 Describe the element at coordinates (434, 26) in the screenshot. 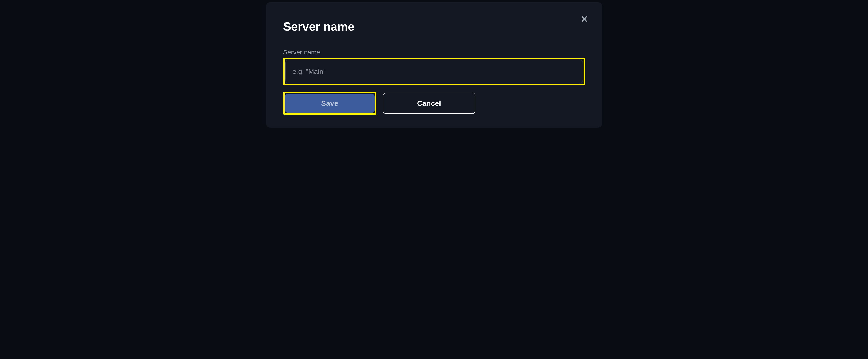

I see `modal-title: Server name` at that location.